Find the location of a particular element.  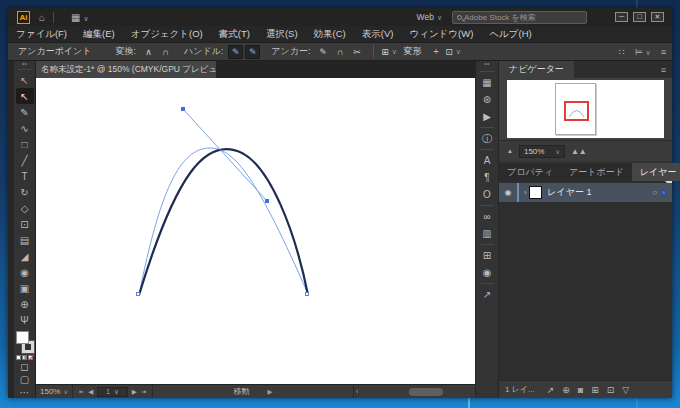

hand-tool: Ψ is located at coordinates (25, 320).